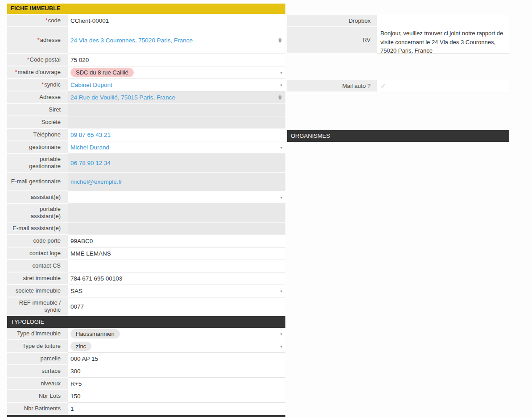 This screenshot has height=417, width=532. I want to click on field-row-nbr-lots: Nbr Lots150, so click(146, 396).